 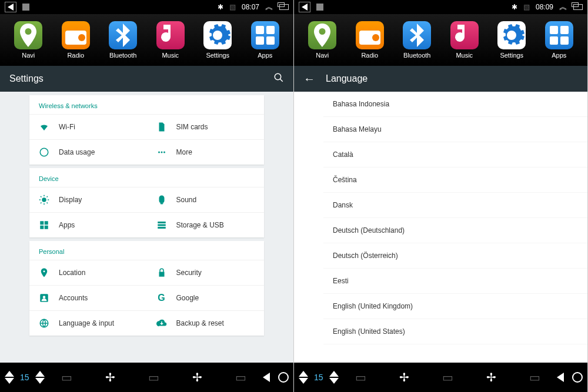 What do you see at coordinates (162, 273) in the screenshot?
I see `security-icon` at bounding box center [162, 273].